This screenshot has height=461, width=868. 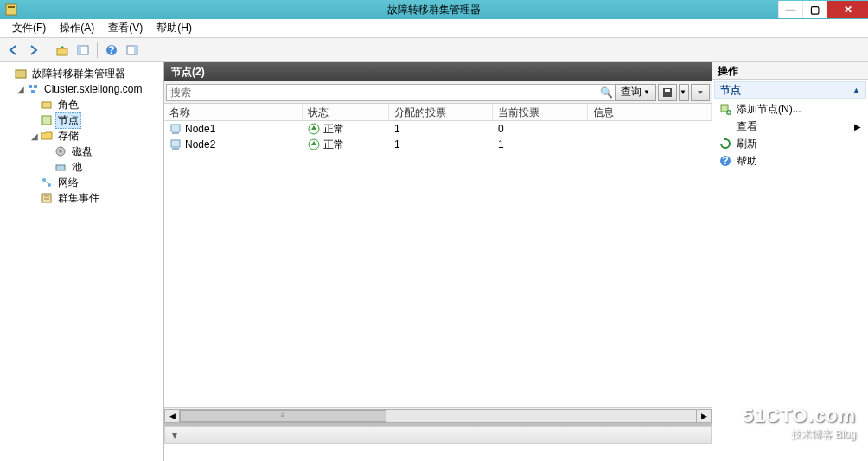 I want to click on save-query-button, so click(x=667, y=93).